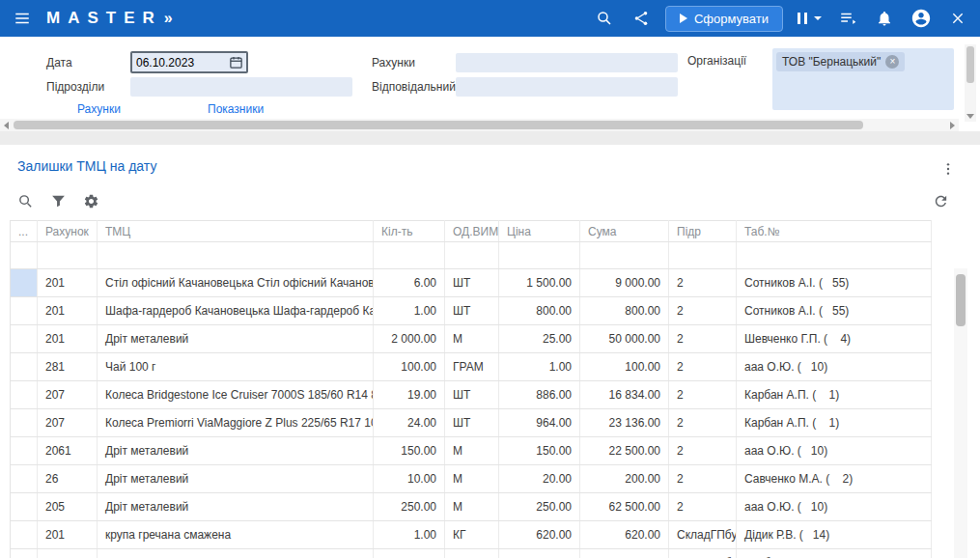 This screenshot has width=980, height=558. I want to click on cell-price: 1 500.00, so click(540, 284).